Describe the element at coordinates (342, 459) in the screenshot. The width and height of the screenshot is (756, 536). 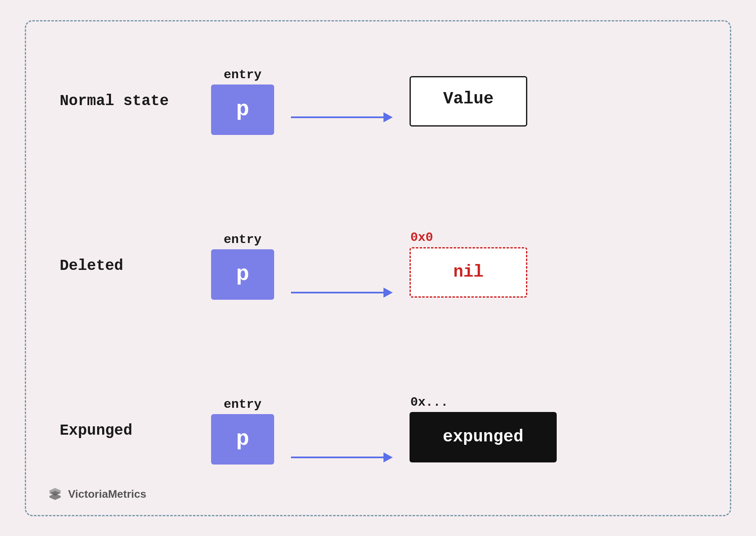
I see `expunged-arrow` at that location.